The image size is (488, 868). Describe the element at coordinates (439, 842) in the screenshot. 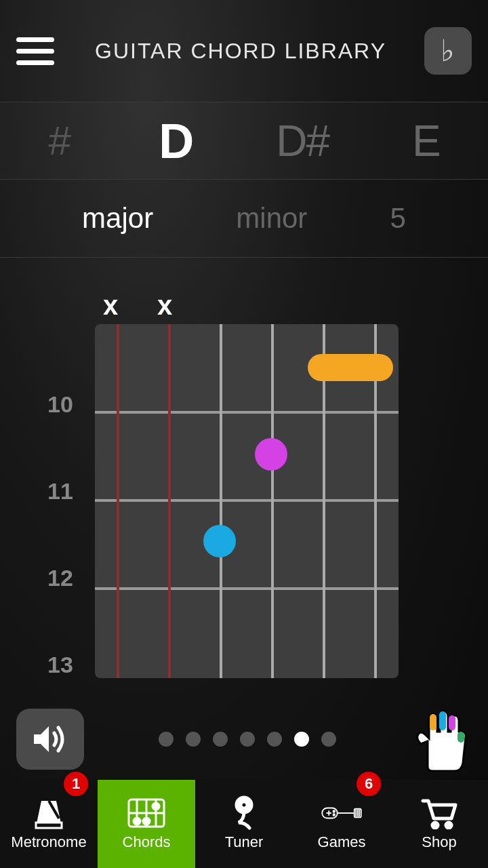

I see `tab-label-shop: Shop` at that location.